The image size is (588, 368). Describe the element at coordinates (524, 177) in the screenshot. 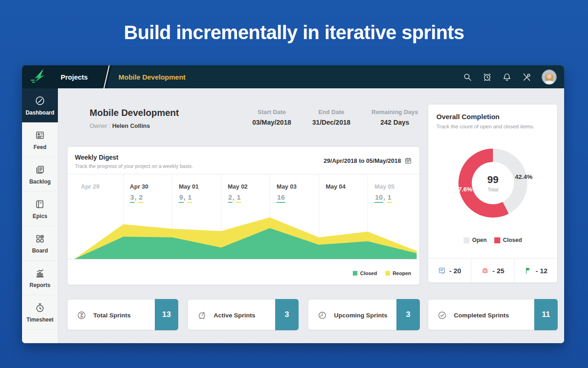

I see `open-percent-label: 42.4%` at that location.